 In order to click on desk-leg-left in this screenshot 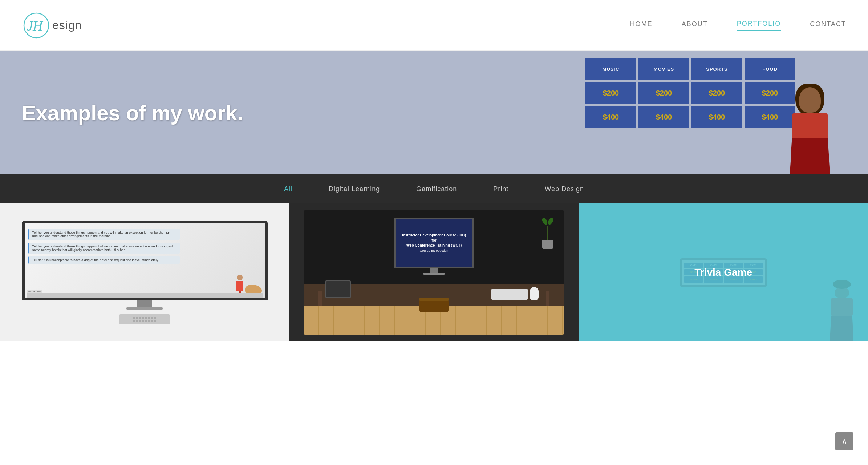, I will do `click(320, 298)`.